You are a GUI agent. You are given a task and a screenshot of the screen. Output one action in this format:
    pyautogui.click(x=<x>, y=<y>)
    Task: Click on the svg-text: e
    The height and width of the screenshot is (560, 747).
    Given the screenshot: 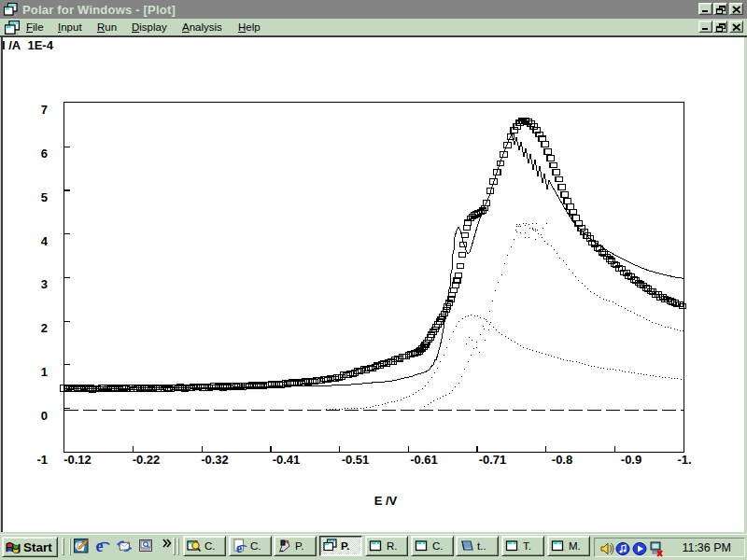 What is the action you would take?
    pyautogui.click(x=239, y=548)
    